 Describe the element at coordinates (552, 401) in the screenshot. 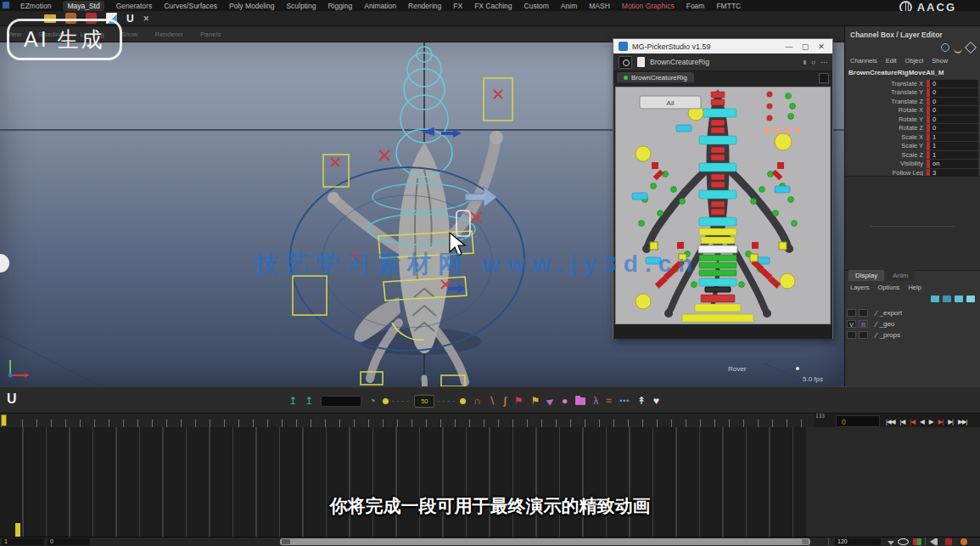

I see `select-cursor-icon: ▶` at that location.